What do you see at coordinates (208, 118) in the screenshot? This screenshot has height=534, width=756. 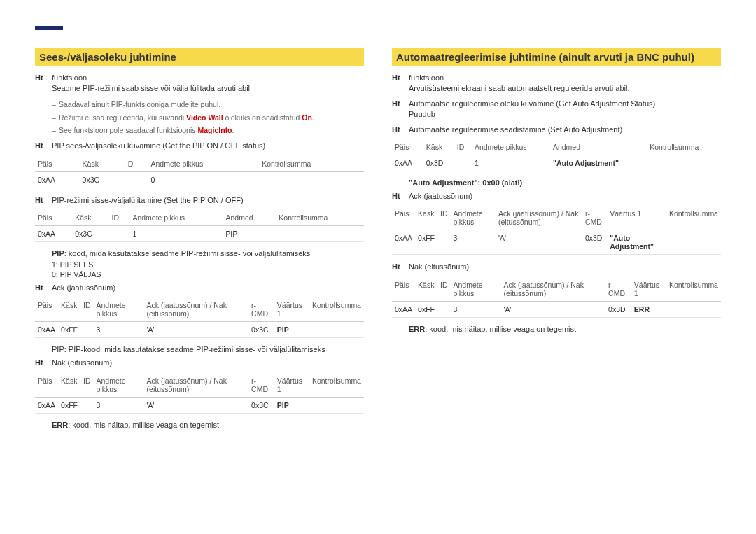 I see `note-2: Režiimi ei saa reguleerida, kui suvandi …` at bounding box center [208, 118].